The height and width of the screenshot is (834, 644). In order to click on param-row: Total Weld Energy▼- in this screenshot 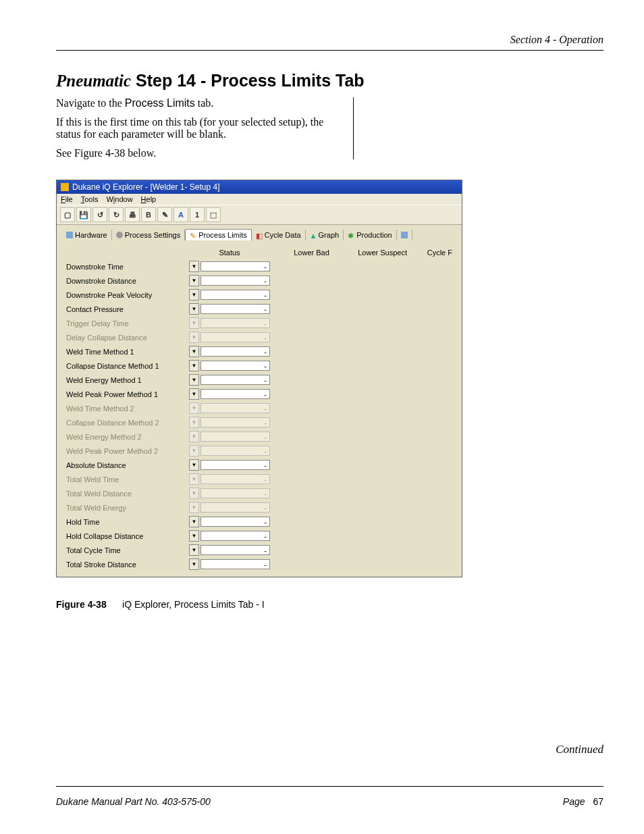, I will do `click(259, 508)`.